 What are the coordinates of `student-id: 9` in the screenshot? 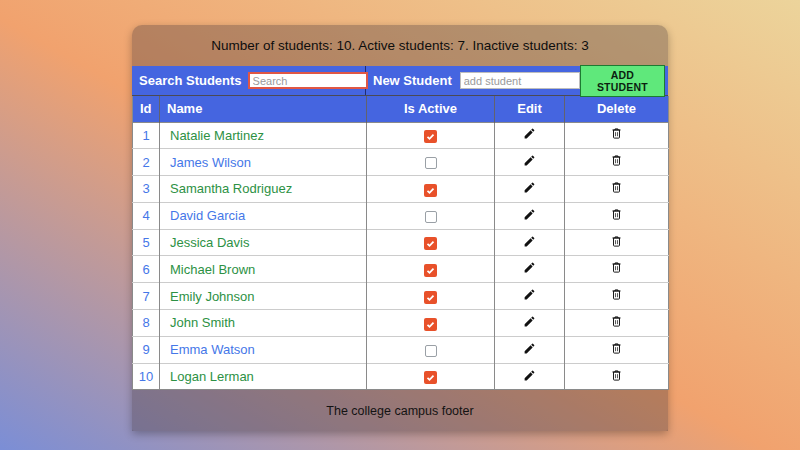 It's located at (146, 350).